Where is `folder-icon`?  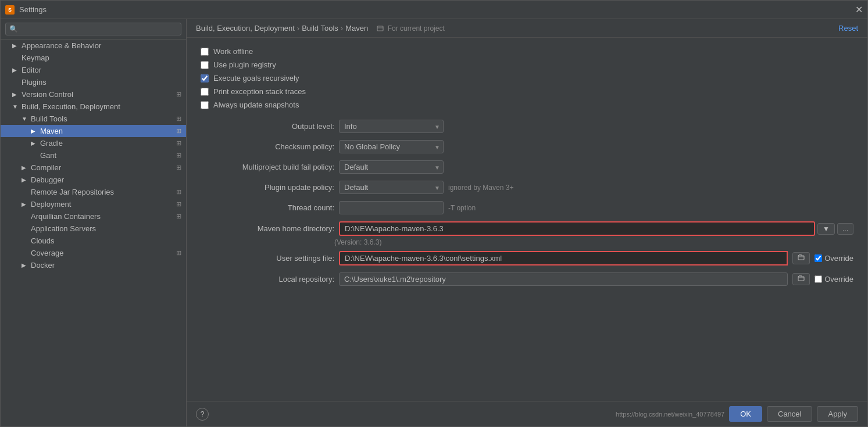
folder-icon is located at coordinates (801, 257).